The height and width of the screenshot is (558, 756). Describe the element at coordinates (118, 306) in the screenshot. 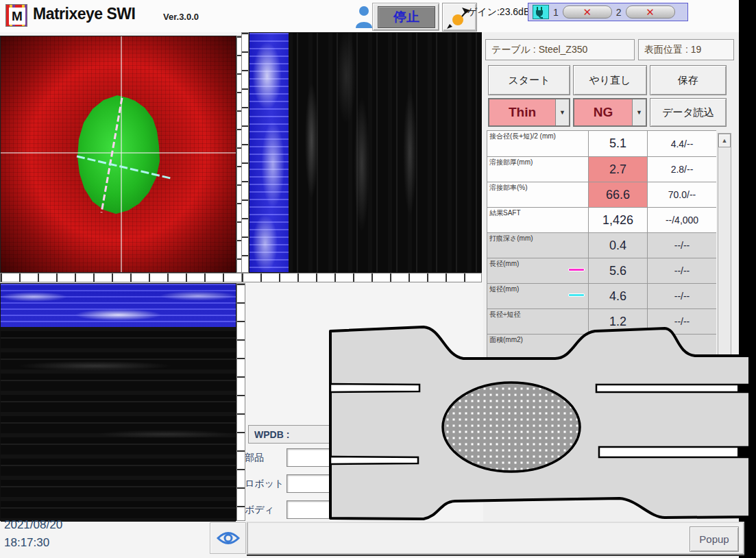

I see `bscan-bottom-amplitude-band` at that location.